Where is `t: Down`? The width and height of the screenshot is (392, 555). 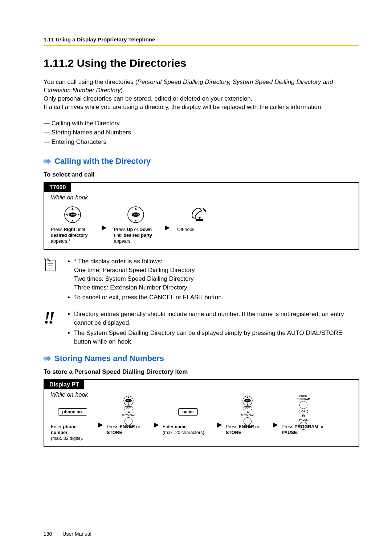
t: Down is located at coordinates (146, 230).